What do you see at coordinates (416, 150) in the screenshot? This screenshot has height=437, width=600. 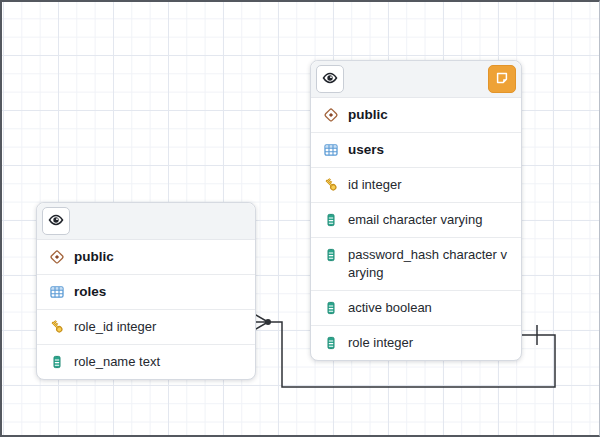 I see `table-name-row: users` at bounding box center [416, 150].